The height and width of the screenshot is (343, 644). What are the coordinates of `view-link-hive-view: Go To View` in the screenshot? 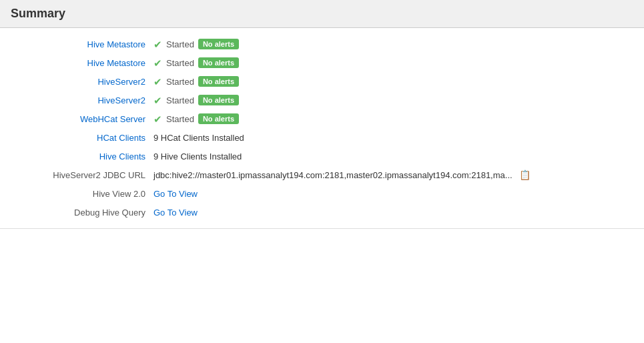 It's located at (176, 194).